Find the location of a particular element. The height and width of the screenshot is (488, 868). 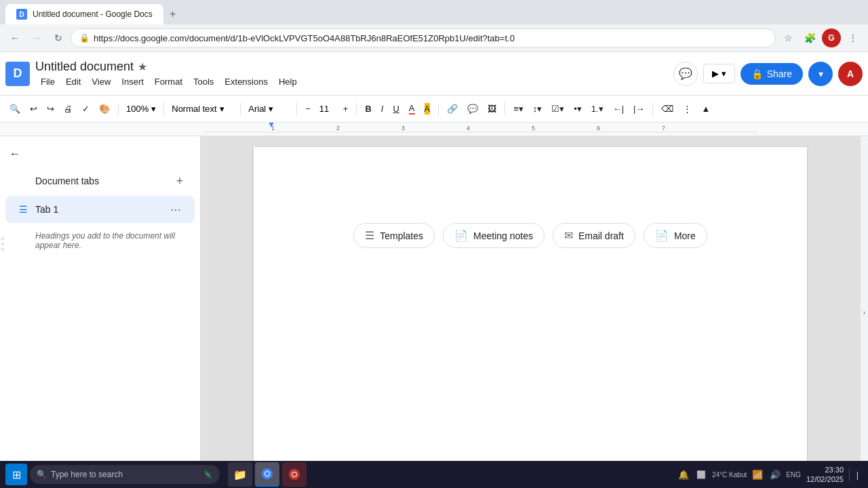

present-button: ▶ ▾ is located at coordinates (719, 73).